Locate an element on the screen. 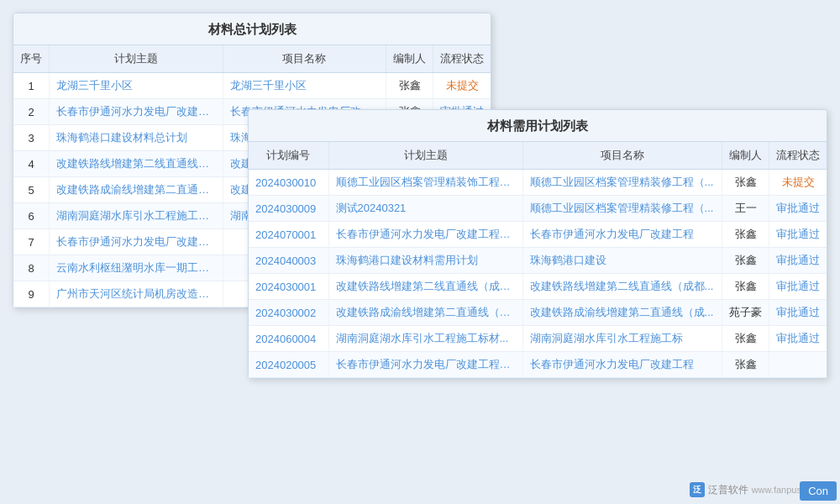 The width and height of the screenshot is (840, 504). cell-plan: 珠海鹤港口建设材料总计划 is located at coordinates (136, 138).